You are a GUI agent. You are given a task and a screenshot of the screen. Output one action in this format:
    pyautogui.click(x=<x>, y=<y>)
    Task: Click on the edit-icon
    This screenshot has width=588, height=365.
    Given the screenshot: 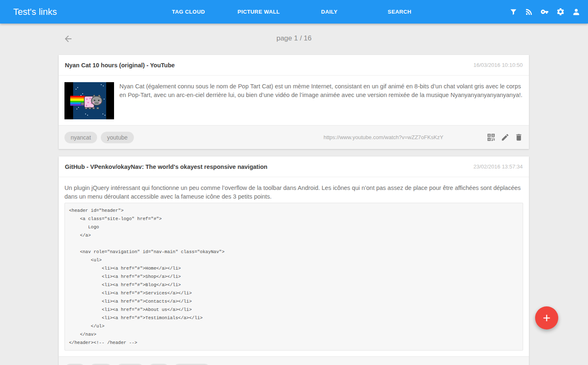 What is the action you would take?
    pyautogui.click(x=505, y=137)
    